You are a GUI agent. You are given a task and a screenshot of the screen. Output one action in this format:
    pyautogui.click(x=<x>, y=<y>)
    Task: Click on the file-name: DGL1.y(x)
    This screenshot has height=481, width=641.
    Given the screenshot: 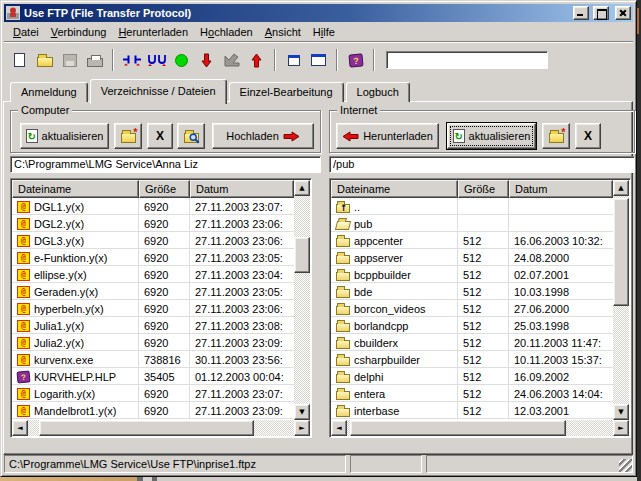 What is the action you would take?
    pyautogui.click(x=59, y=207)
    